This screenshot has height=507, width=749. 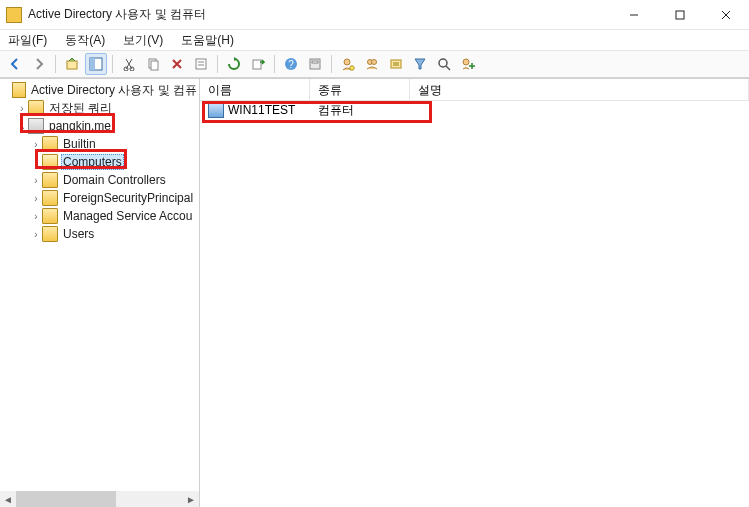 What do you see at coordinates (66, 499) in the screenshot?
I see `scroll-thumb` at bounding box center [66, 499].